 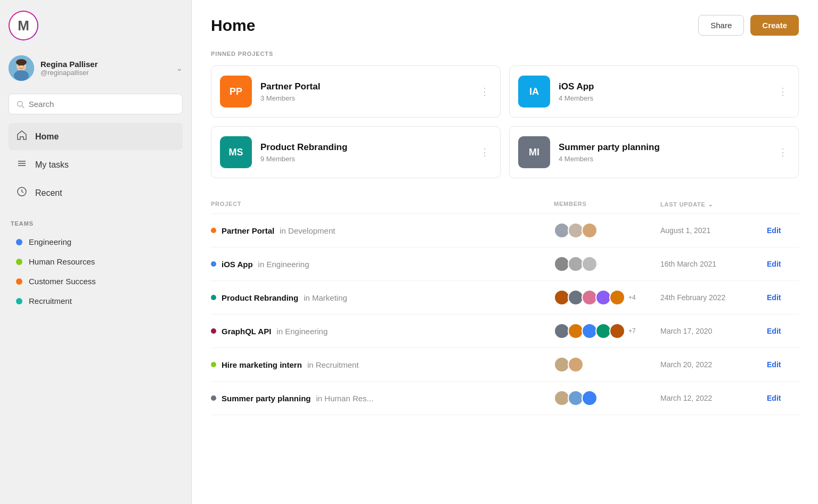 I want to click on pinned-name-product-rebranding: Product Rebranding, so click(x=365, y=147).